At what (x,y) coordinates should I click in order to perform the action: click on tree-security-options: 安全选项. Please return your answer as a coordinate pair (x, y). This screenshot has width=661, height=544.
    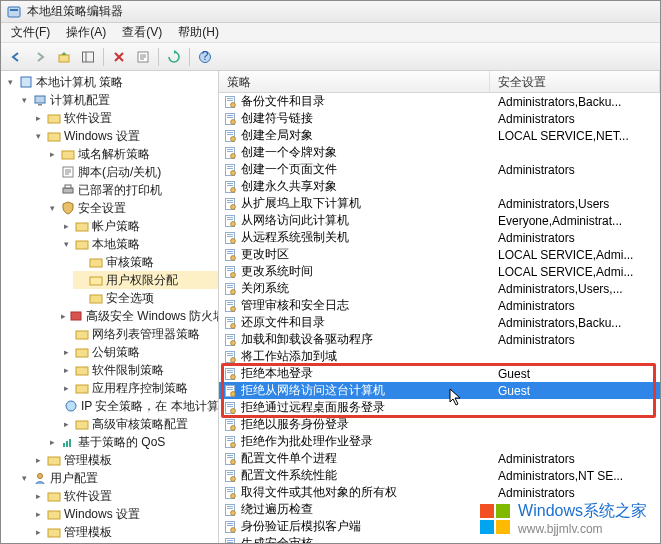
    Looking at the image, I should click on (146, 298).